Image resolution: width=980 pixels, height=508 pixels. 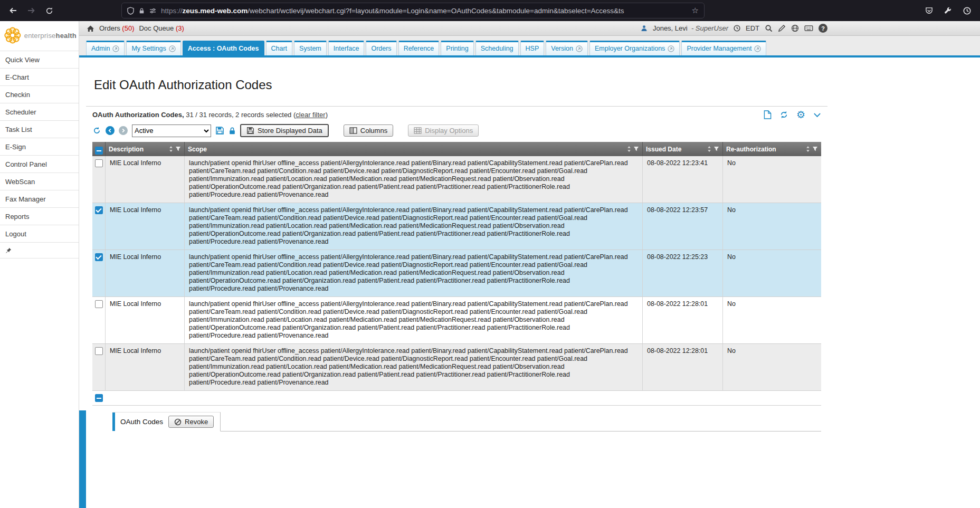 What do you see at coordinates (99, 149) in the screenshot?
I see `select-all-cell` at bounding box center [99, 149].